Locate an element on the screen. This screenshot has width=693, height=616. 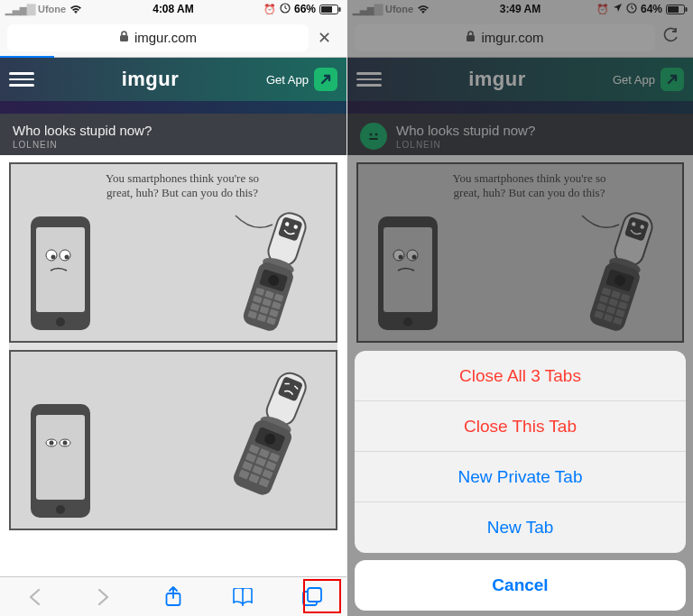
status-bar: ▁▃▅▇ Ufone 3:49 AM ⏰ 64% is located at coordinates (520, 9).